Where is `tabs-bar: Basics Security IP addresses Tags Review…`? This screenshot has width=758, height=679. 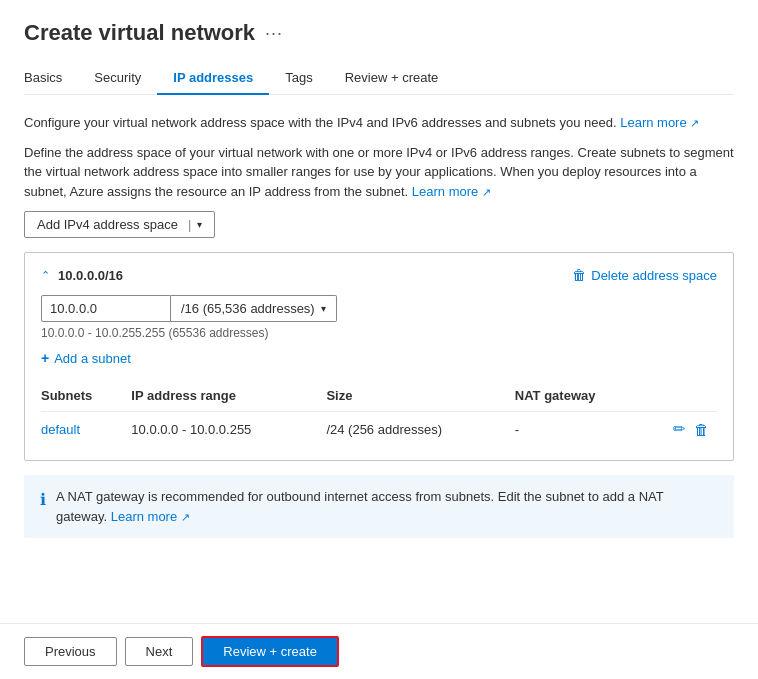
tabs-bar: Basics Security IP addresses Tags Review… is located at coordinates (379, 78).